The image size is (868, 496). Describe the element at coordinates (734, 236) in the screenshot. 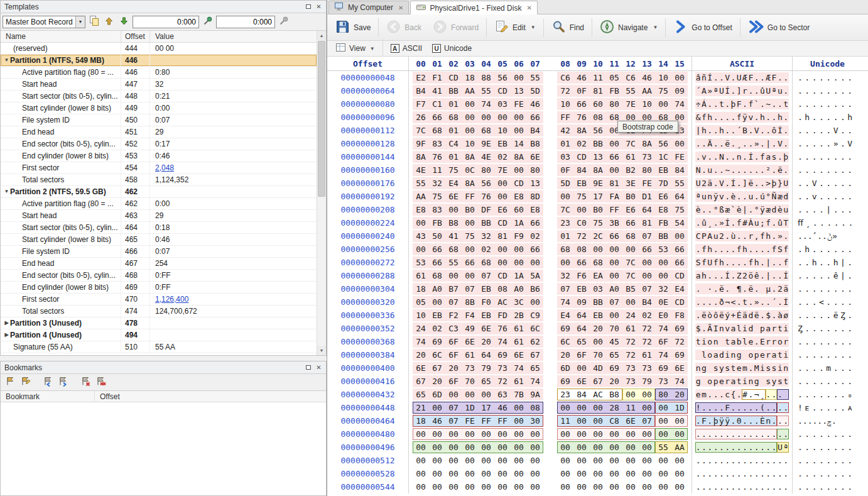

I see `ascii-char: ù` at that location.